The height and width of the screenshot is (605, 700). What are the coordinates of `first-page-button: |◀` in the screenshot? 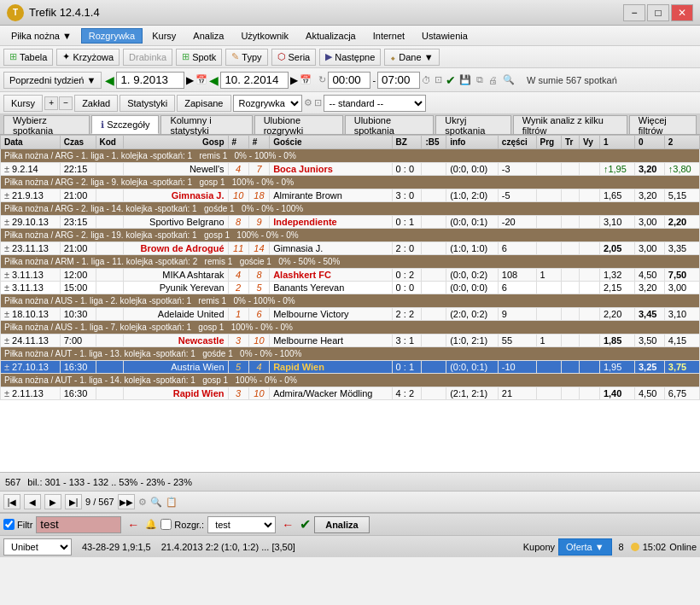 It's located at (12, 502).